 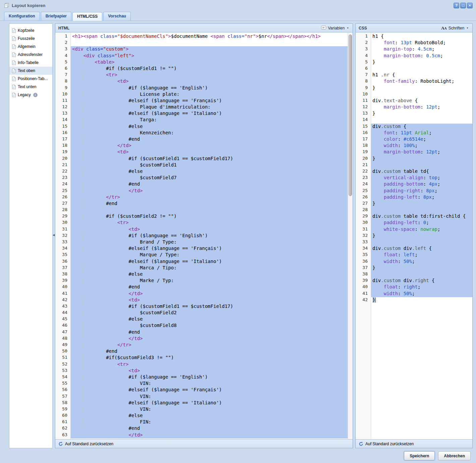 What do you see at coordinates (209, 159) in the screenshot?
I see `code-line-20: #if ($customField1 == $customField17)` at bounding box center [209, 159].